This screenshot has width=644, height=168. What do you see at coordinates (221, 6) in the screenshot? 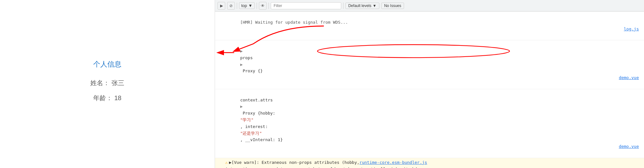
I see `execute-button: ▶` at bounding box center [221, 6].